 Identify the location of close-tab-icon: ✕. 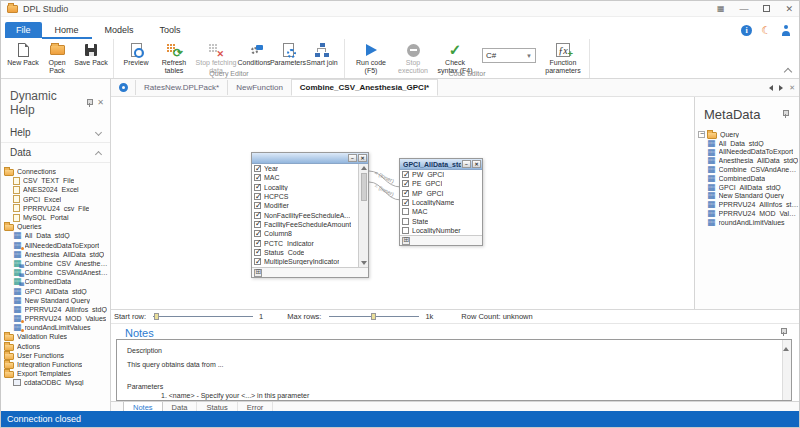
(792, 88).